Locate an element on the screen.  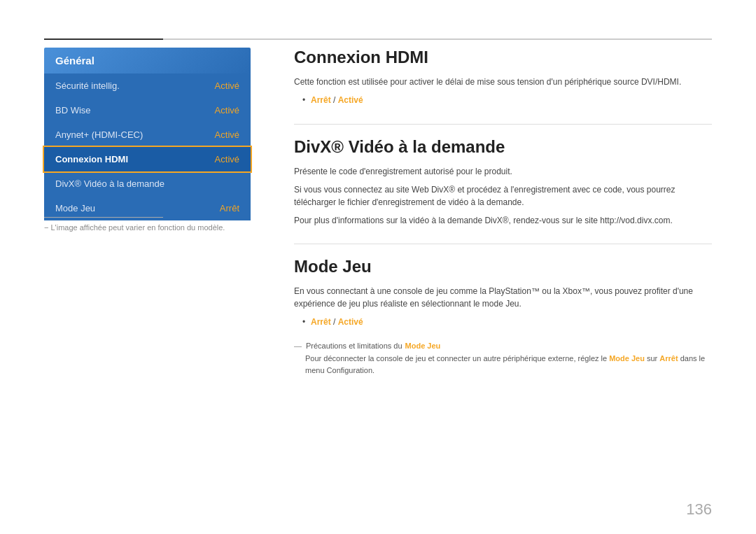
sidebar-item-bdwise-value: Activé is located at coordinates (227, 111).